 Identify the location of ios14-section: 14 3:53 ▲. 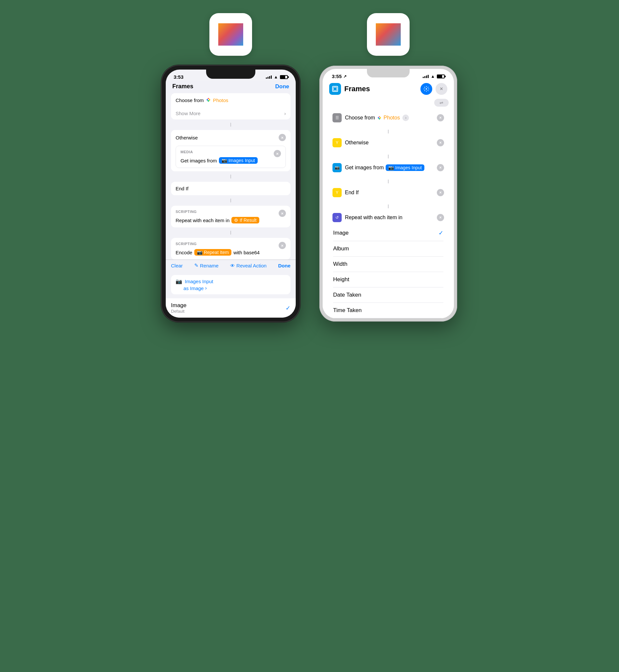
(231, 167).